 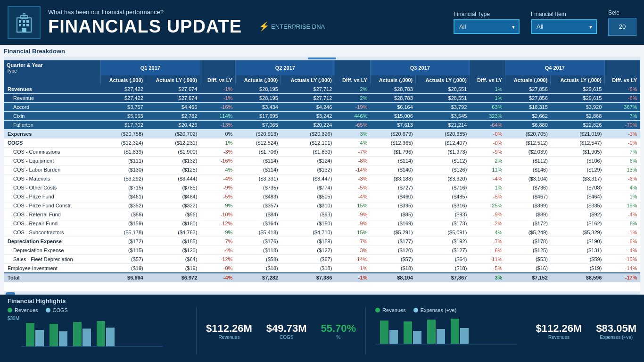 I want to click on col-q4-ly: Actuals LY (,000), so click(x=578, y=80).